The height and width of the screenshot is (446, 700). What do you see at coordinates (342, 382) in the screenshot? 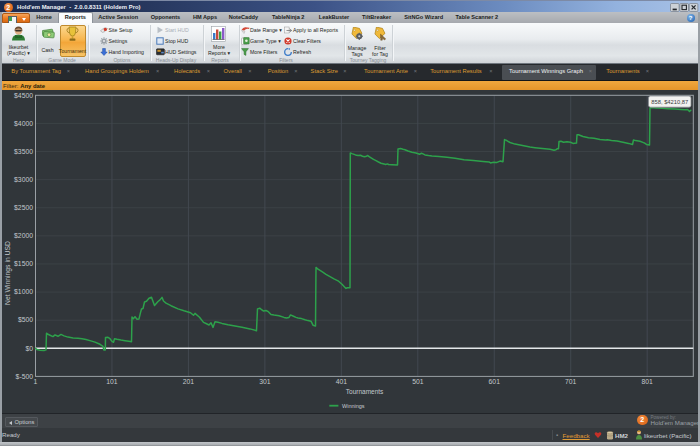
I see `svg-text: 401` at bounding box center [342, 382].